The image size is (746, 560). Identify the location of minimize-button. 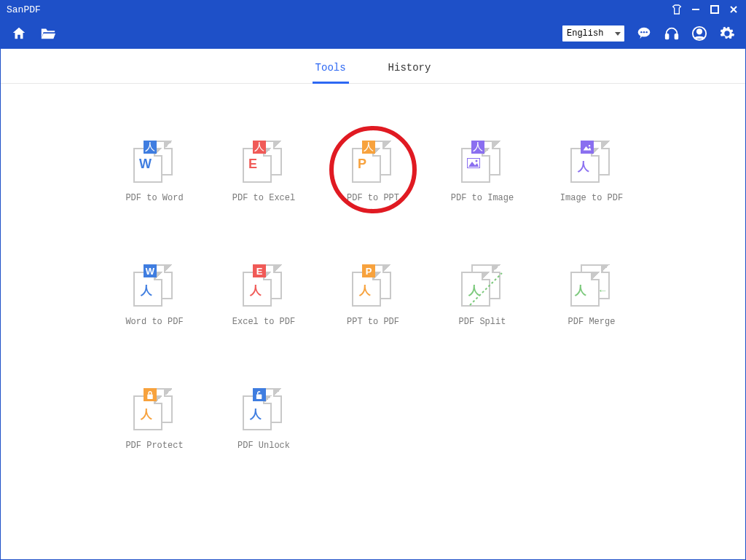
(696, 9).